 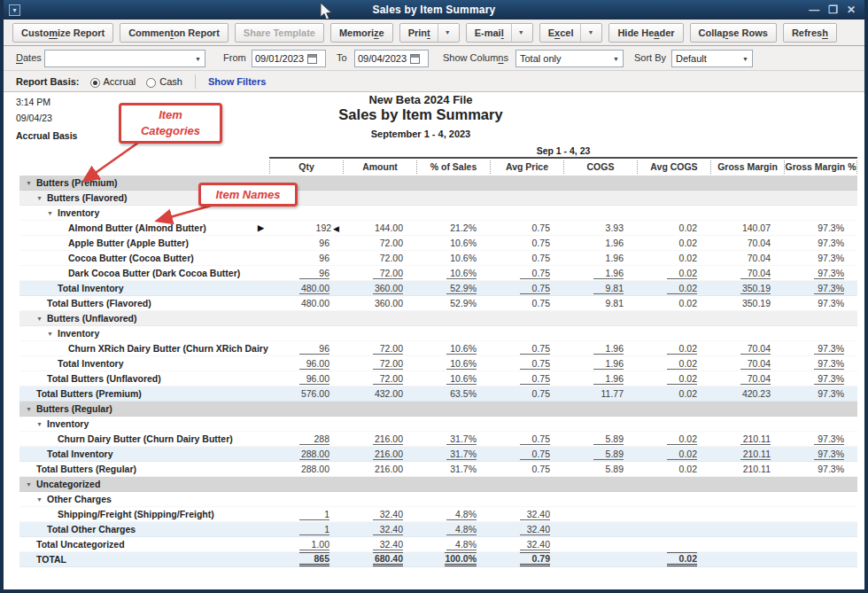 What do you see at coordinates (438, 363) in the screenshot?
I see `table-row: Total Inventory96.0072.0010.6%0.751.960.…` at bounding box center [438, 363].